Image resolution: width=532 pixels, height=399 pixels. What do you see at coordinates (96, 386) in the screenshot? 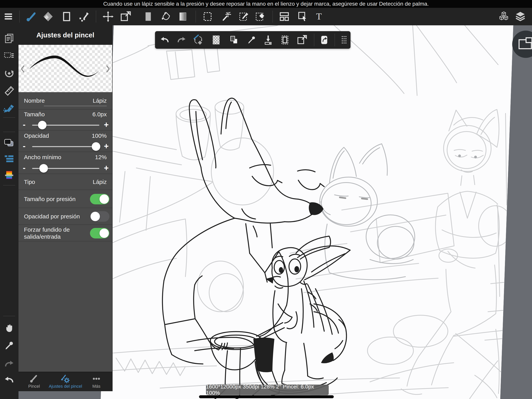
I see `tab-label: Más` at bounding box center [96, 386].